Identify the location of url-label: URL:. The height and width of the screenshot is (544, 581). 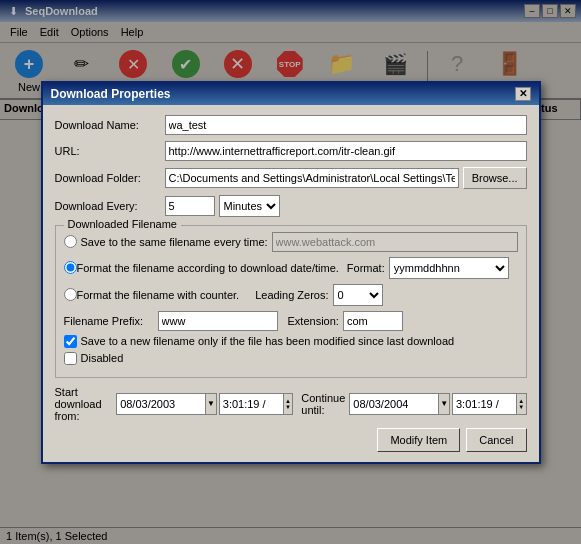
(110, 151).